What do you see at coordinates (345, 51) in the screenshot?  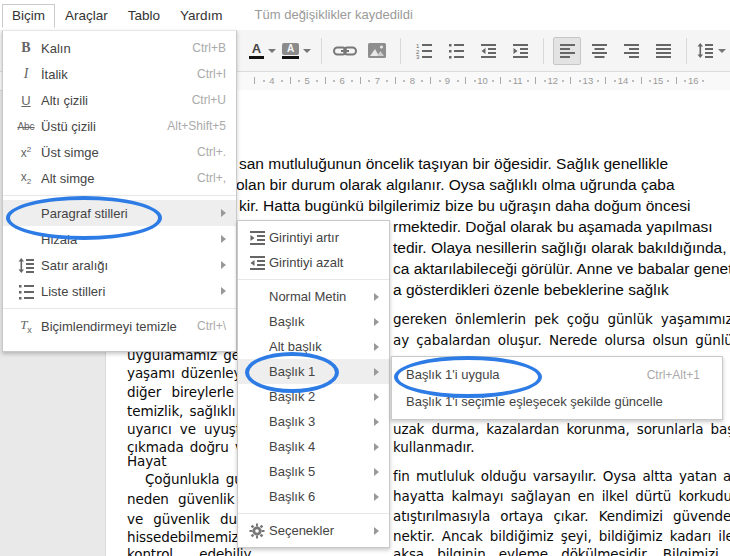 I see `insert-link-button` at bounding box center [345, 51].